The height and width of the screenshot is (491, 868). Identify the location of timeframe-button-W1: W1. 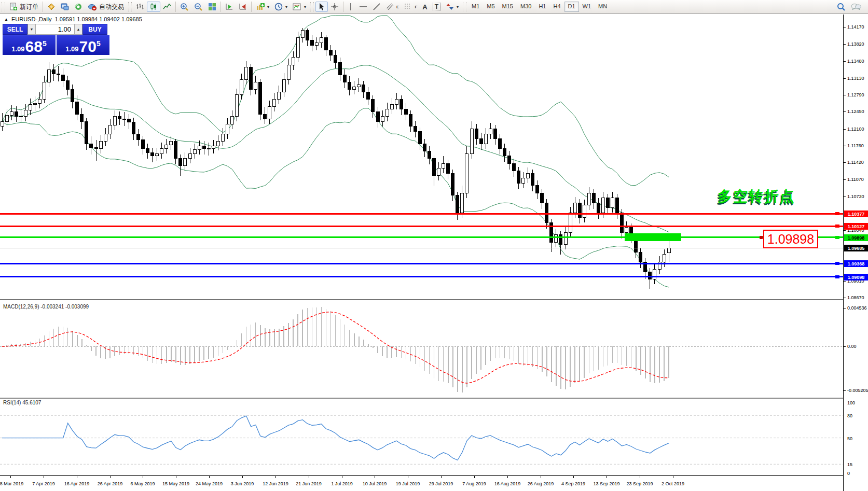
(587, 7).